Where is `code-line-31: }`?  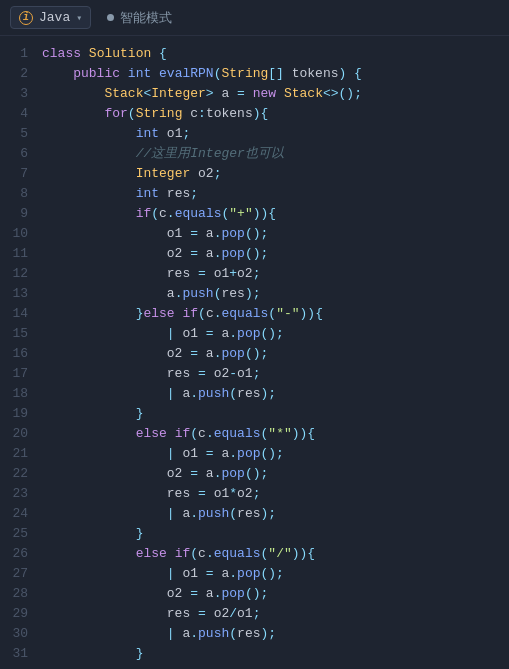
code-line-31: } is located at coordinates (276, 654).